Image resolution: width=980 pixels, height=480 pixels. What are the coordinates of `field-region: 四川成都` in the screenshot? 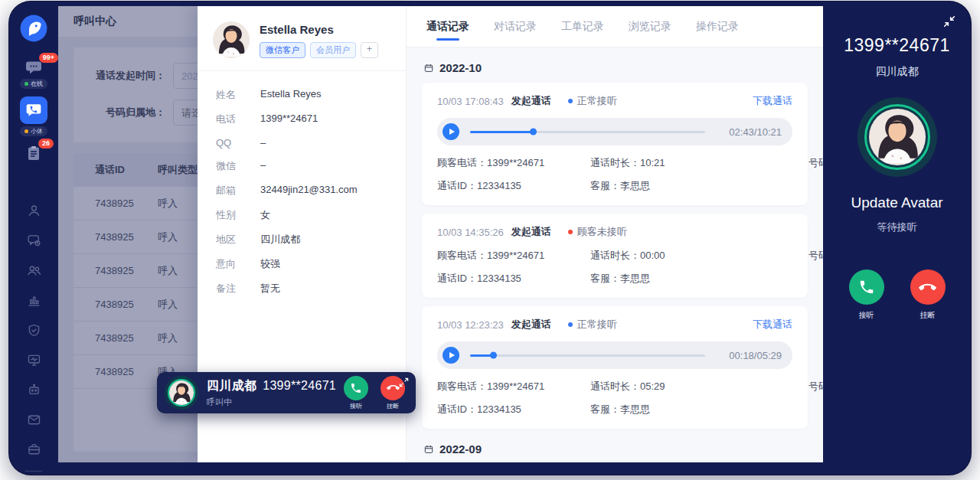 It's located at (280, 240).